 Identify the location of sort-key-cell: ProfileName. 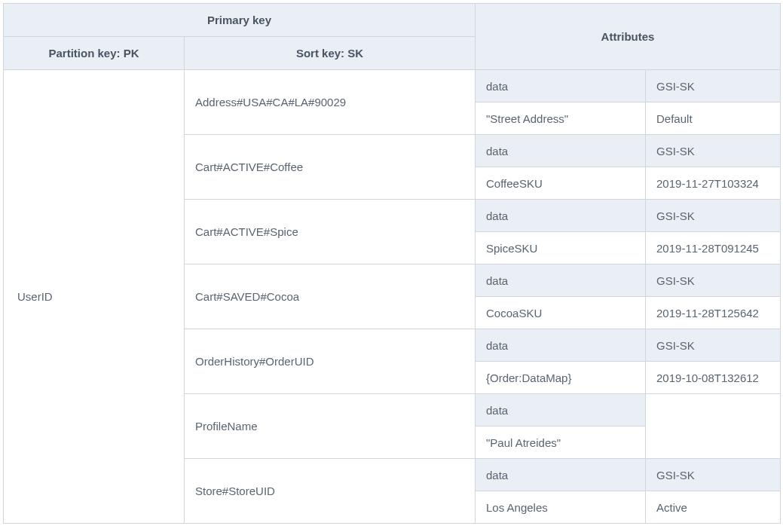
(330, 427).